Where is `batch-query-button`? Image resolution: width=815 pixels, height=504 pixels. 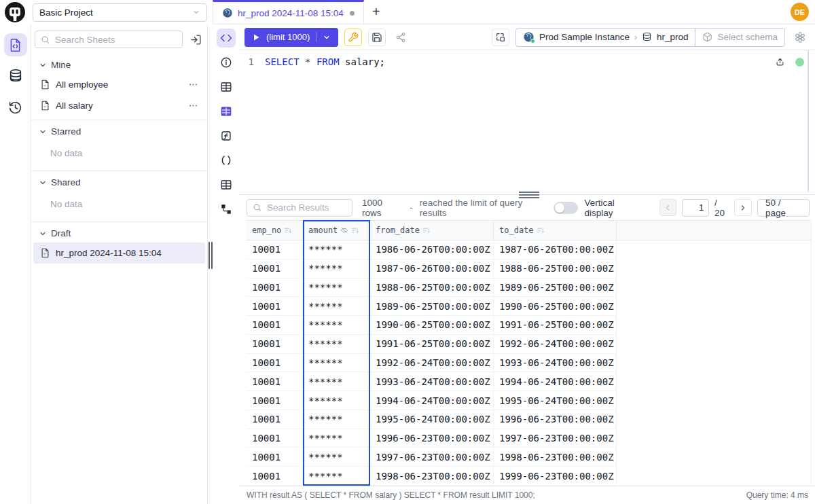
batch-query-button is located at coordinates (501, 37).